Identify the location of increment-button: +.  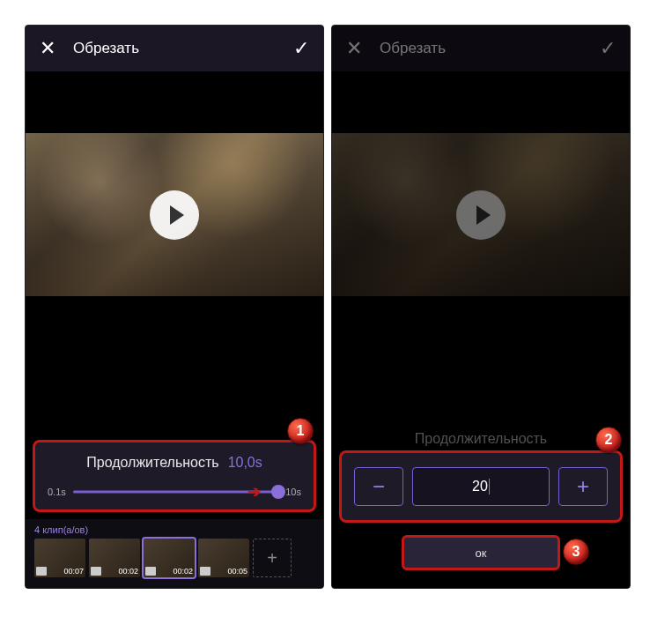
(583, 487).